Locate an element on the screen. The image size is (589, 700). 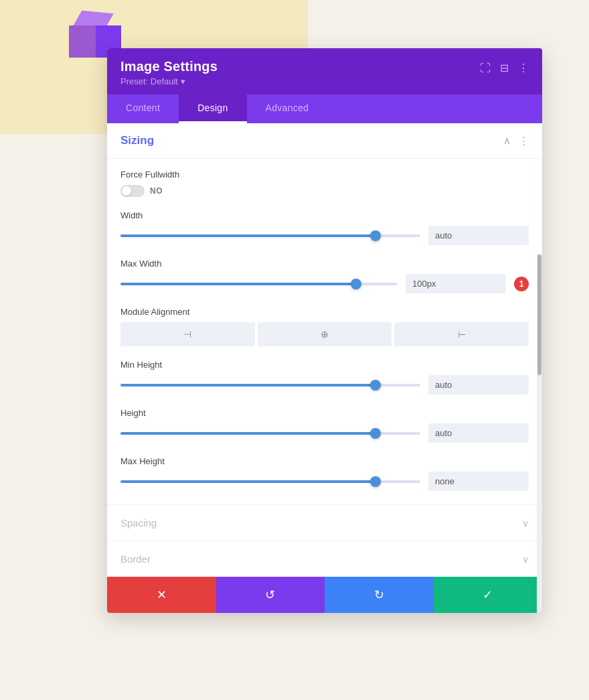
undo-button: ↺ is located at coordinates (270, 595).